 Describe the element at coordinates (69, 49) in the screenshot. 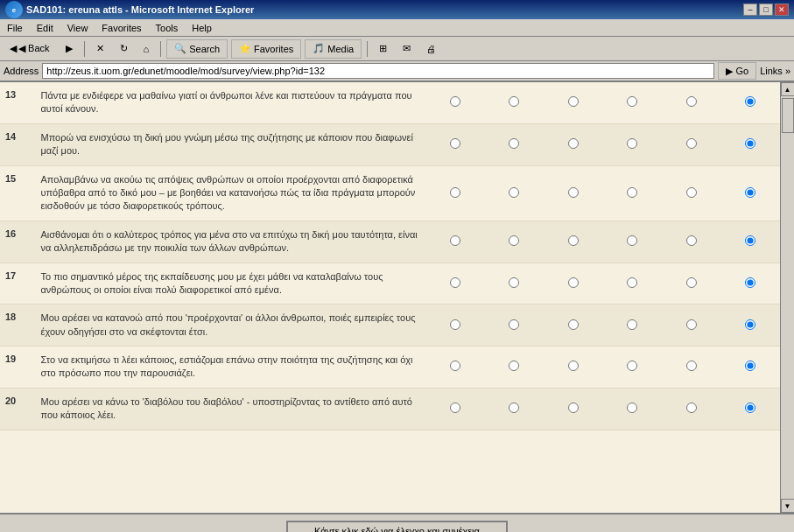

I see `forward-button: ▶` at that location.